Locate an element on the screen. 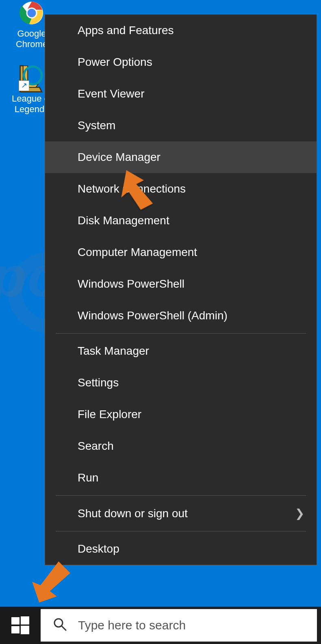  menu-item-label: Computer Management is located at coordinates (137, 252).